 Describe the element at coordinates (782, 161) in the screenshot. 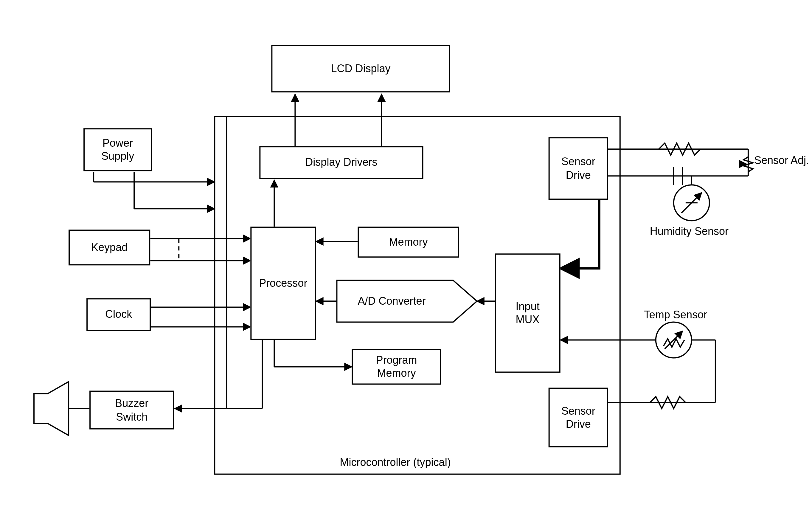

I see `sensor-adj-label: Sensor Adj.` at that location.